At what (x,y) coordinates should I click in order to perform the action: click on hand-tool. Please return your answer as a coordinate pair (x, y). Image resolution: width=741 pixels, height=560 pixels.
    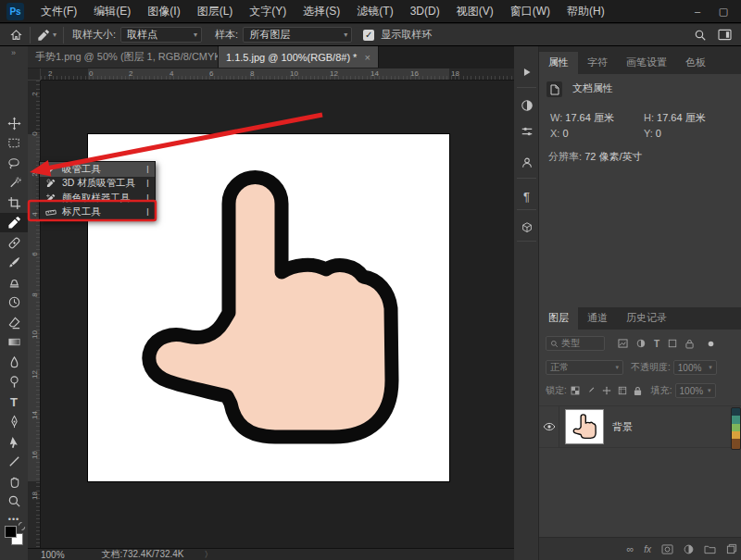
    Looking at the image, I should click on (14, 481).